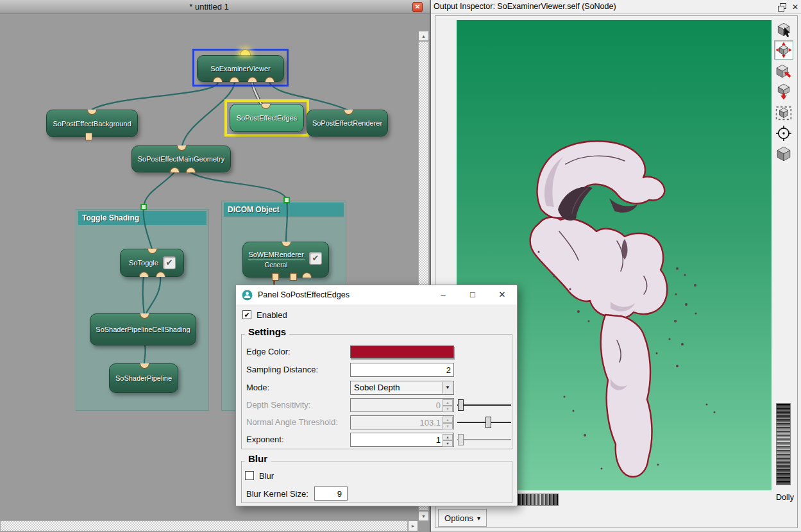 This screenshot has width=801, height=532. What do you see at coordinates (276, 265) in the screenshot?
I see `node-tab-label: General` at bounding box center [276, 265].